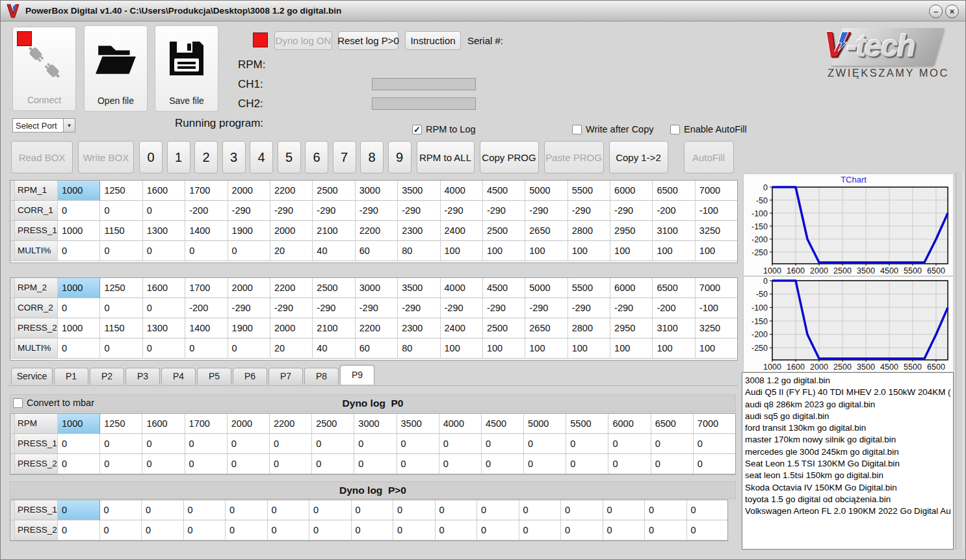  I want to click on minimize-button: –, so click(936, 12).